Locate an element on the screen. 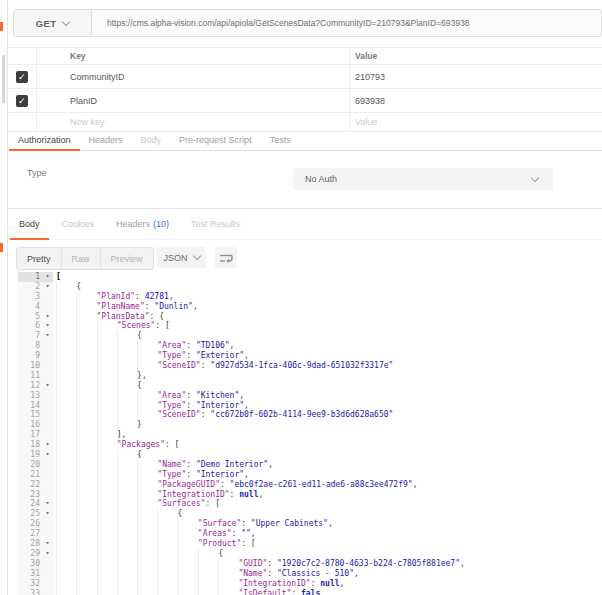 The width and height of the screenshot is (602, 595). tab-tests: Tests is located at coordinates (280, 140).